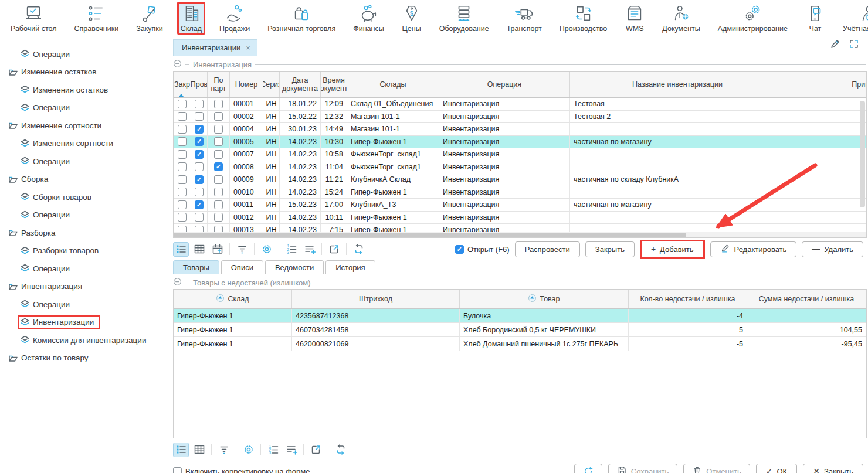 The height and width of the screenshot is (473, 868). What do you see at coordinates (520, 344) in the screenshot?
I see `table-row: Гипер-Фьюжен 1 4620000821069 Хлеб Домашн…` at bounding box center [520, 344].